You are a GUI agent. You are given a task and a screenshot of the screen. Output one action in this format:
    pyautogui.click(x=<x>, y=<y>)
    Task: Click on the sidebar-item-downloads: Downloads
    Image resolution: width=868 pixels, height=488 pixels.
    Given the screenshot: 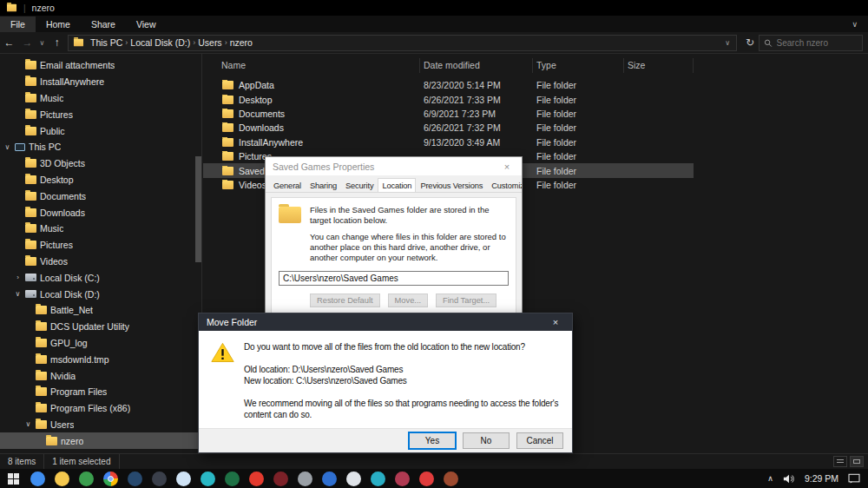 What is the action you would take?
    pyautogui.click(x=101, y=212)
    